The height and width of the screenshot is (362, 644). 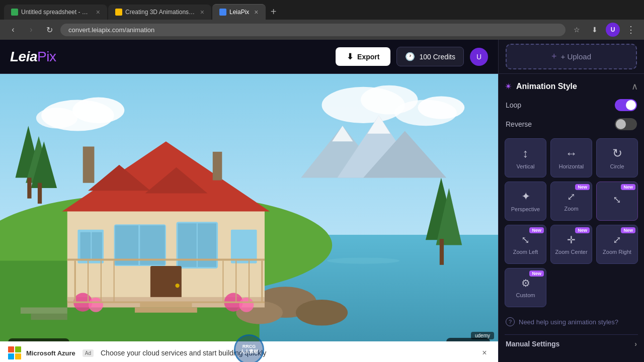 What do you see at coordinates (572, 197) in the screenshot?
I see `zoom-icon: ⤢` at bounding box center [572, 197].